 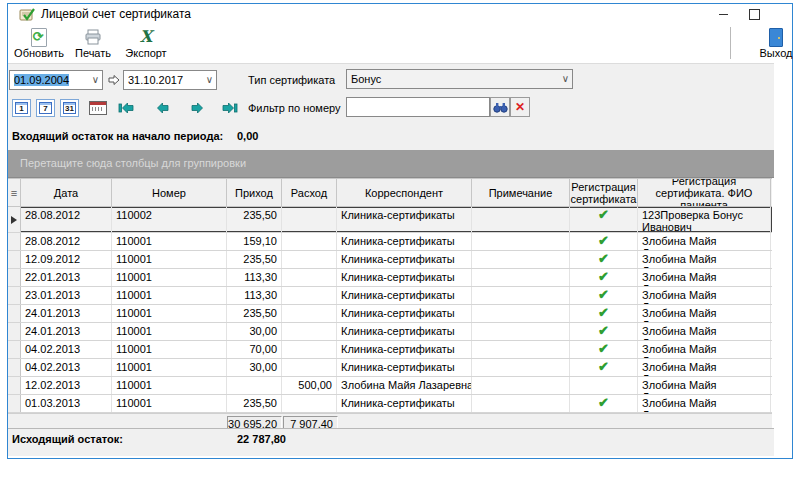 What do you see at coordinates (146, 44) in the screenshot?
I see `export-button: X Экспорт` at bounding box center [146, 44].